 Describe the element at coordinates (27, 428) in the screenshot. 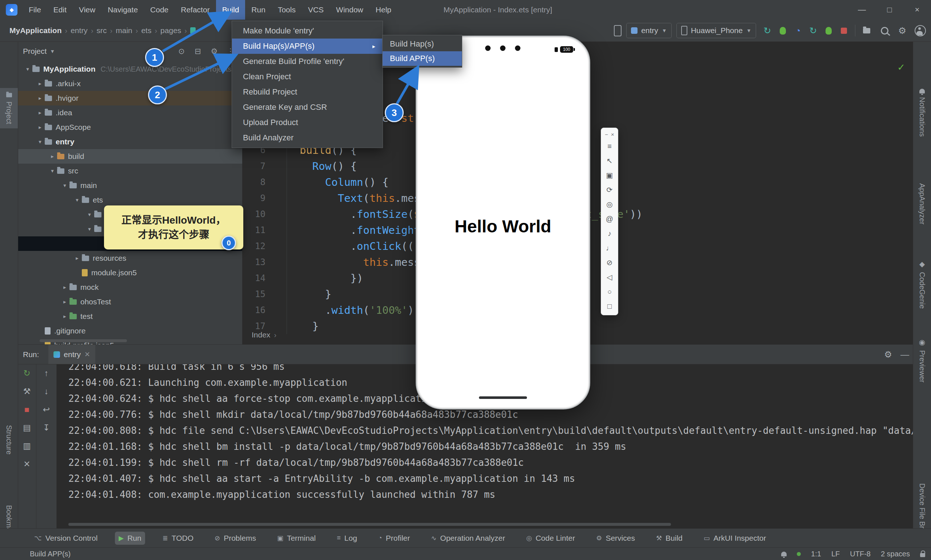

I see `restore-layout-icon: ▤` at that location.